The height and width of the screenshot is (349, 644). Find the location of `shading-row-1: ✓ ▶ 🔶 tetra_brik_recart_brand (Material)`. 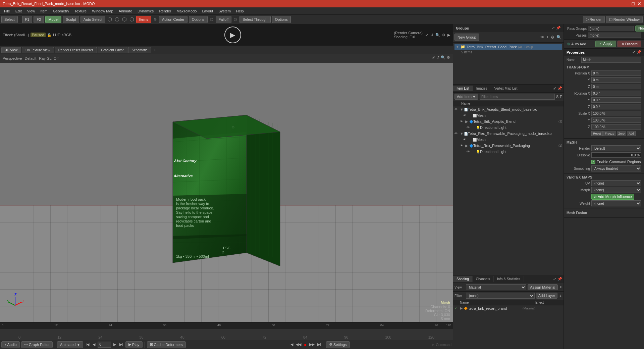

shading-row-1: ✓ ▶ 🔶 tetra_brik_recart_brand (Material) is located at coordinates (508, 308).